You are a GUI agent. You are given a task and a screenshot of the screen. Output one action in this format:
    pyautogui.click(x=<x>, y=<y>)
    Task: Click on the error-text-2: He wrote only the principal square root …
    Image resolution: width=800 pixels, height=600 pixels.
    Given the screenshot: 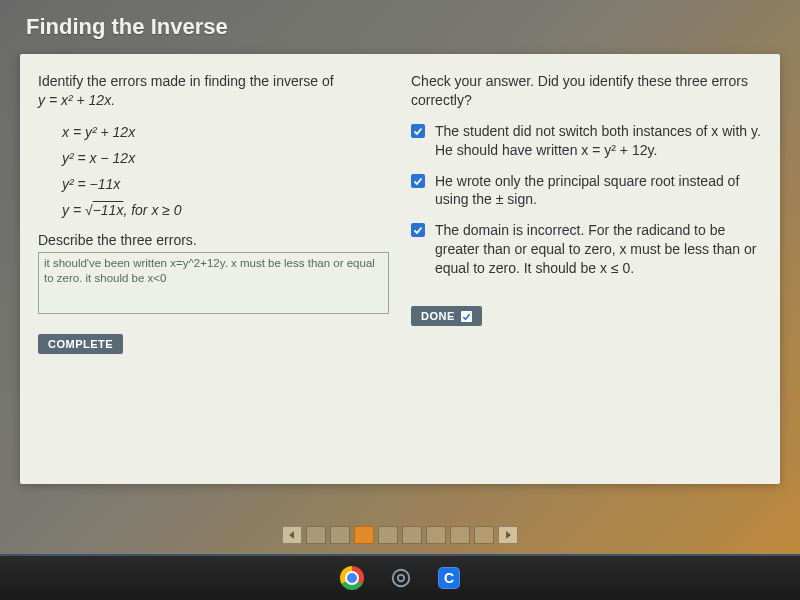 What is the action you would take?
    pyautogui.click(x=598, y=191)
    